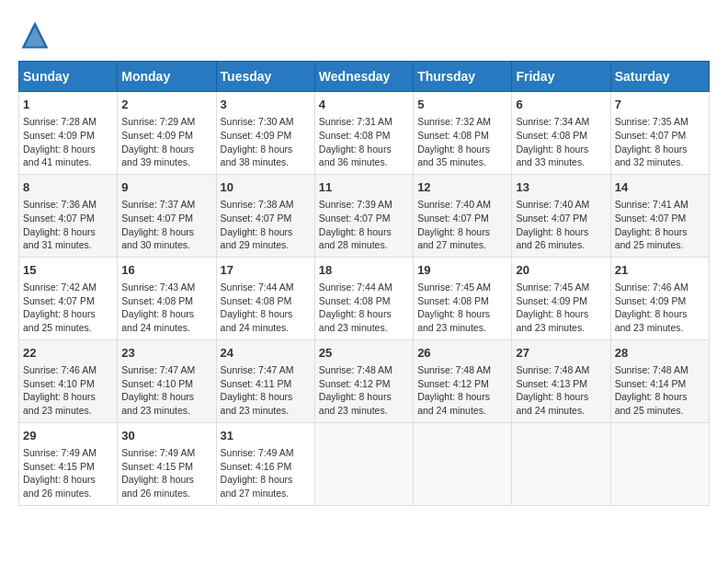  Describe the element at coordinates (364, 133) in the screenshot. I see `calendar-week-1: 1Sunrise: 7:28 AMSunset: 4:09 PMDaylight…` at that location.